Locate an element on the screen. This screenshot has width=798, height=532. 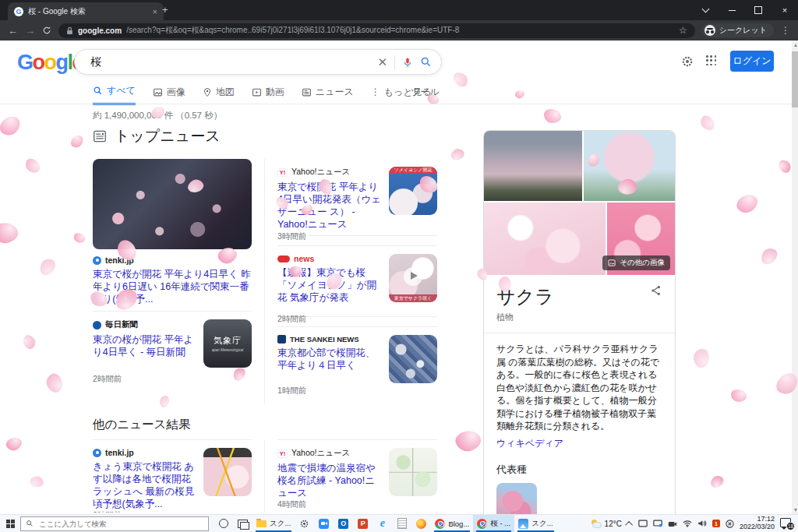
tab-search-chevron-icon is located at coordinates (705, 10).